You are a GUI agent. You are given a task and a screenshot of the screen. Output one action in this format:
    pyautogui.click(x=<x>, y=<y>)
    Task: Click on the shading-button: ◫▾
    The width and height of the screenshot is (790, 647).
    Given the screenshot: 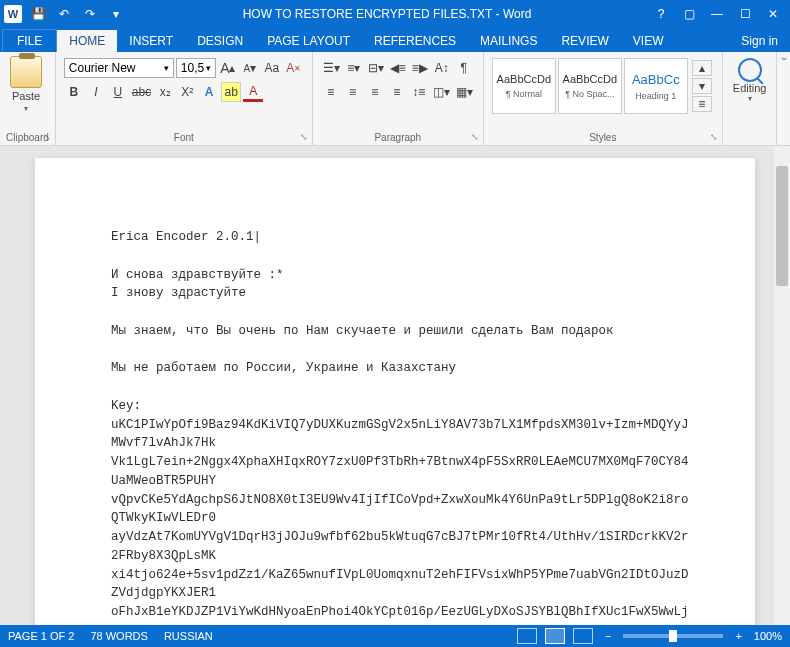 What is the action you would take?
    pyautogui.click(x=442, y=92)
    